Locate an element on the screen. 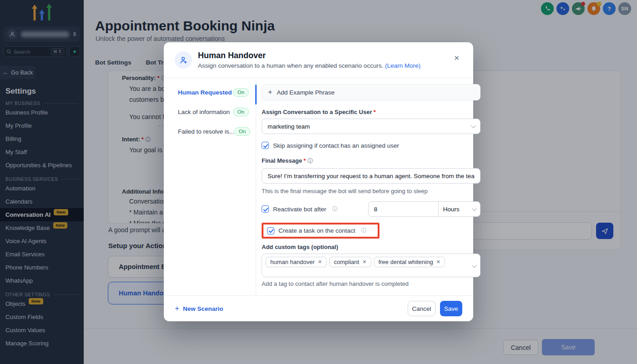  modal-save-button: Save is located at coordinates (451, 309).